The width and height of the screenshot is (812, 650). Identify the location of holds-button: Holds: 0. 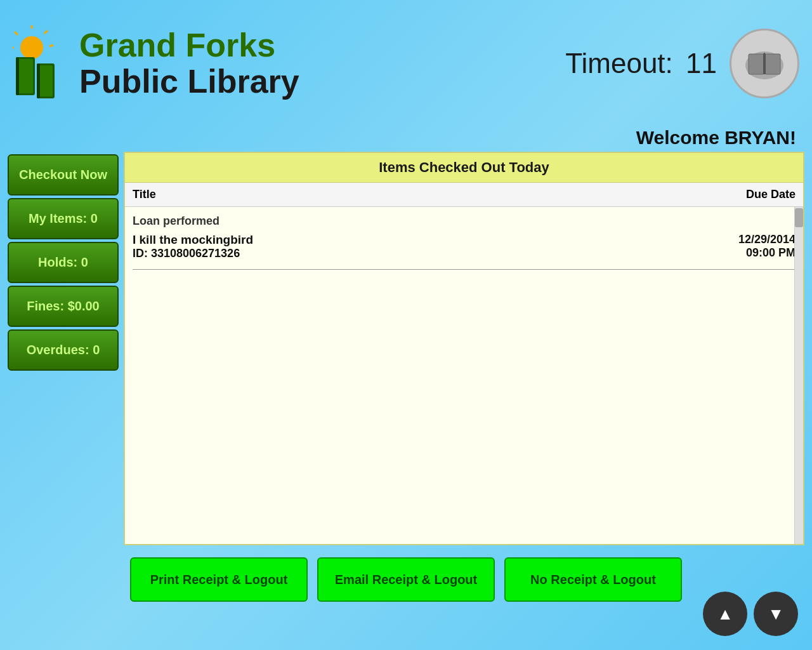
(63, 263).